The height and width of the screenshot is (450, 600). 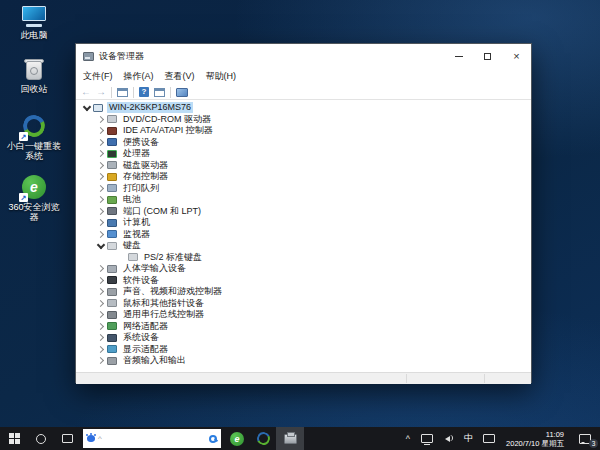 What do you see at coordinates (136, 234) in the screenshot?
I see `tree-item-label: 监视器` at bounding box center [136, 234].